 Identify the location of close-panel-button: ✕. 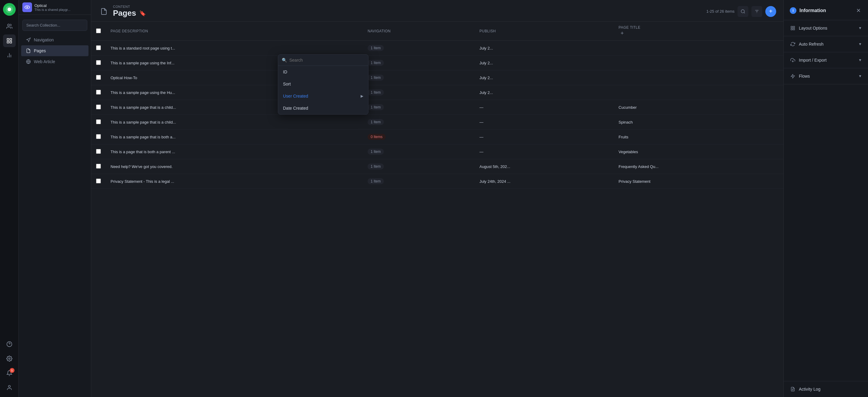
(859, 11).